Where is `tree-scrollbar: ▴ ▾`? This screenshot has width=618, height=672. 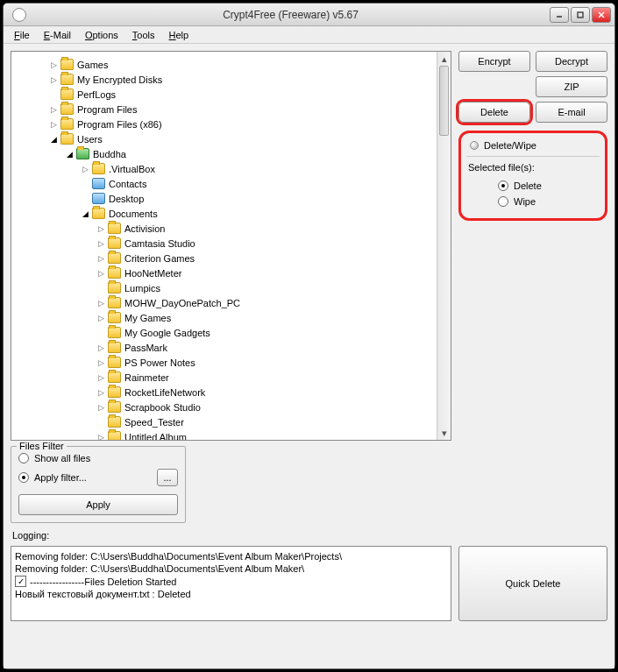
tree-scrollbar: ▴ ▾ is located at coordinates (444, 245).